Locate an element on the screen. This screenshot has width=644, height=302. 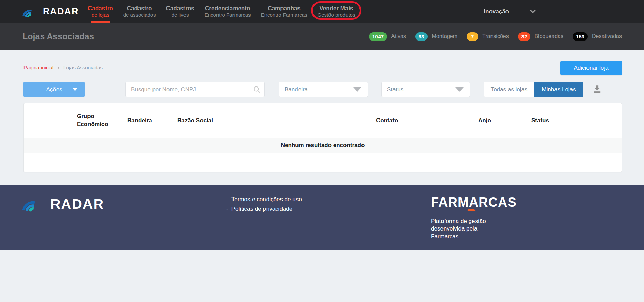
footer-radar-logo: RADAR is located at coordinates (125, 204).